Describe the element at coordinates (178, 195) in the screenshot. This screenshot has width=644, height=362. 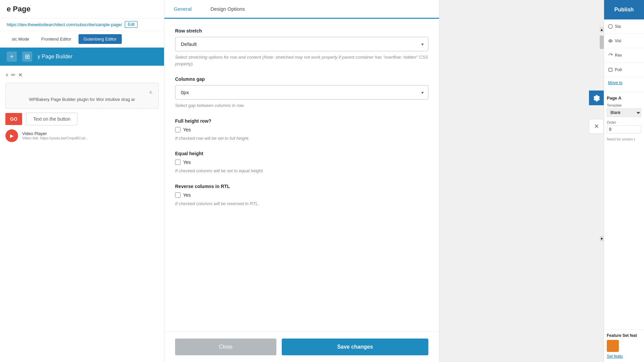
I see `reverse-columns-rtl-checkbox` at that location.